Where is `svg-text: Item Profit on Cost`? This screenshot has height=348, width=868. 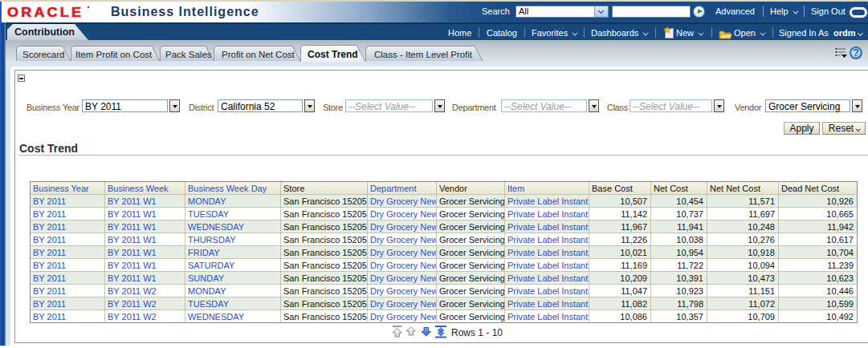
svg-text: Item Profit on Cost is located at coordinates (114, 55).